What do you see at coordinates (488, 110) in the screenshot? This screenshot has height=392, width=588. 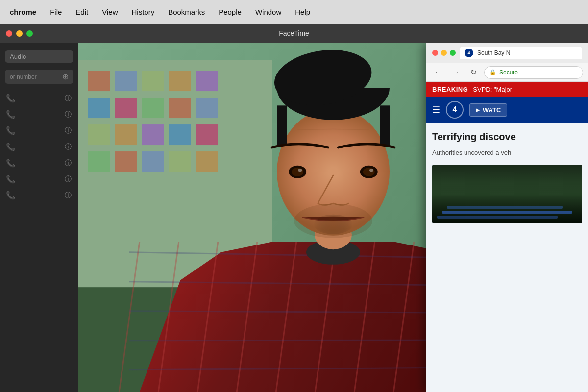 I see `watch-button: ▶ WATC` at bounding box center [488, 110].